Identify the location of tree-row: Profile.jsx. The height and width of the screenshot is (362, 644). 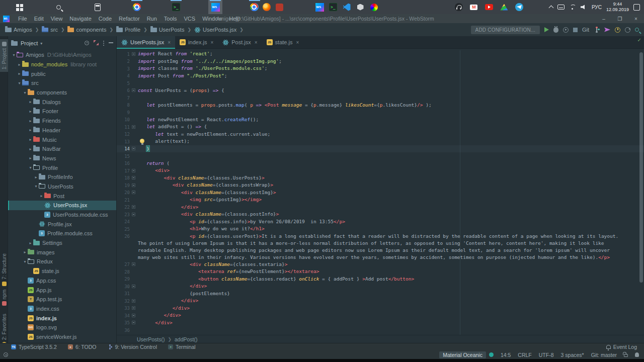
(62, 224).